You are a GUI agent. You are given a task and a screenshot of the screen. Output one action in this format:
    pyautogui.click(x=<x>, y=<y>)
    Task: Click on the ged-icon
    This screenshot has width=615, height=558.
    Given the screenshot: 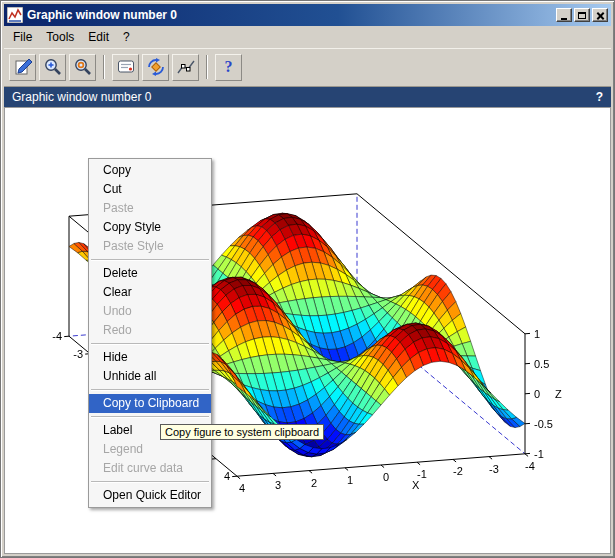 What is the action you would take?
    pyautogui.click(x=126, y=67)
    